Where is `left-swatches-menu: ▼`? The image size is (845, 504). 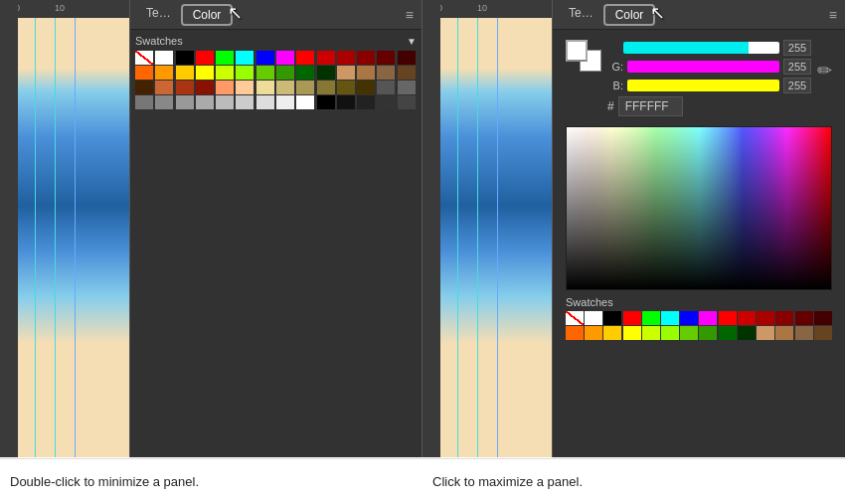 left-swatches-menu: ▼ is located at coordinates (412, 42).